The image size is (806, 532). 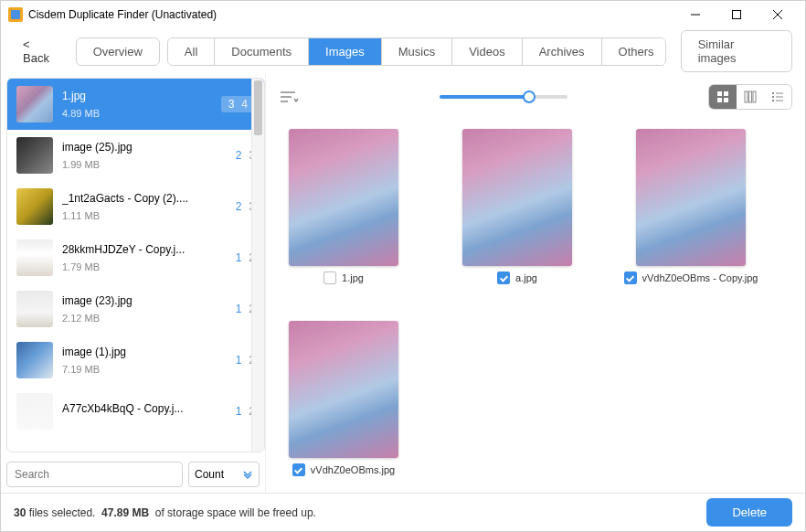 I want to click on back-button: < Back, so click(x=41, y=51).